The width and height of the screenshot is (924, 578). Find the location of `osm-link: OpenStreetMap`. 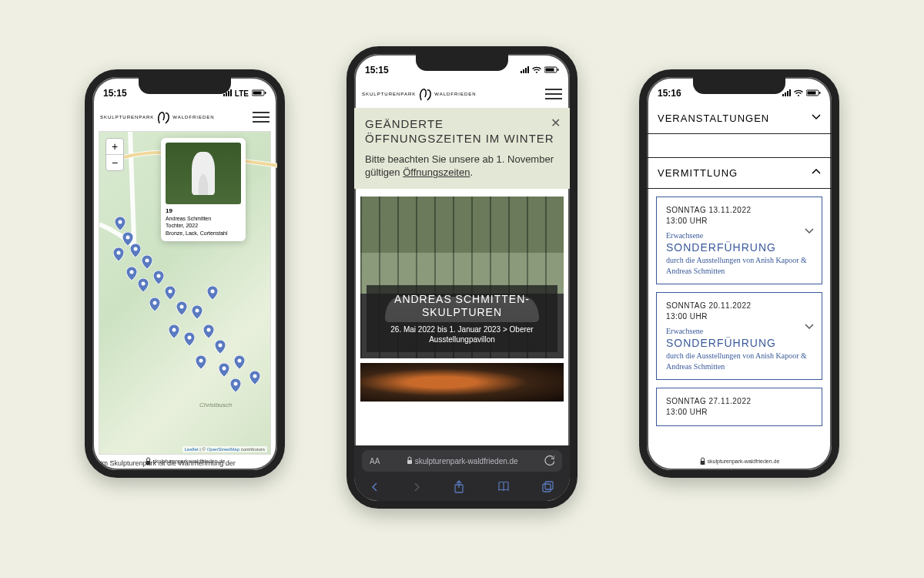

osm-link: OpenStreetMap is located at coordinates (223, 449).